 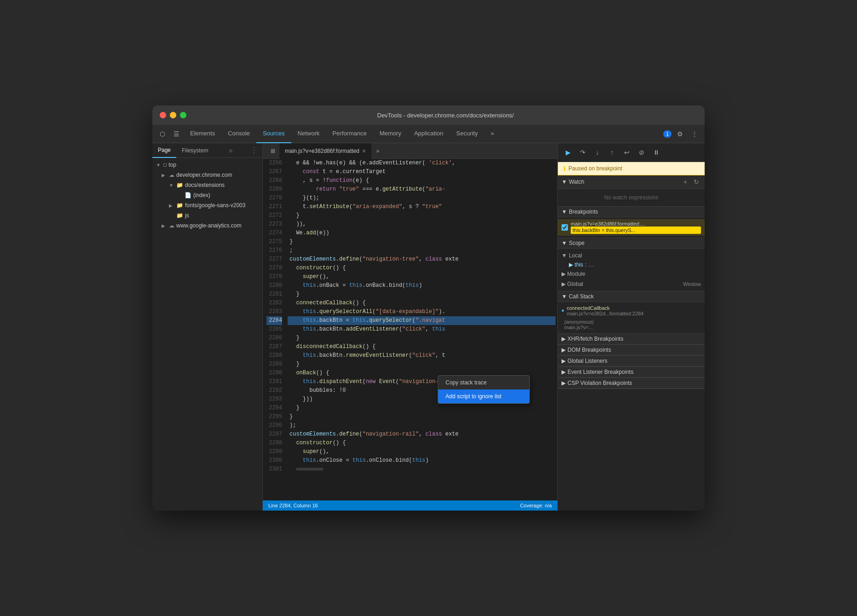 I want to click on breakpoints-section-header: ▼ Breakpoints, so click(x=631, y=212).